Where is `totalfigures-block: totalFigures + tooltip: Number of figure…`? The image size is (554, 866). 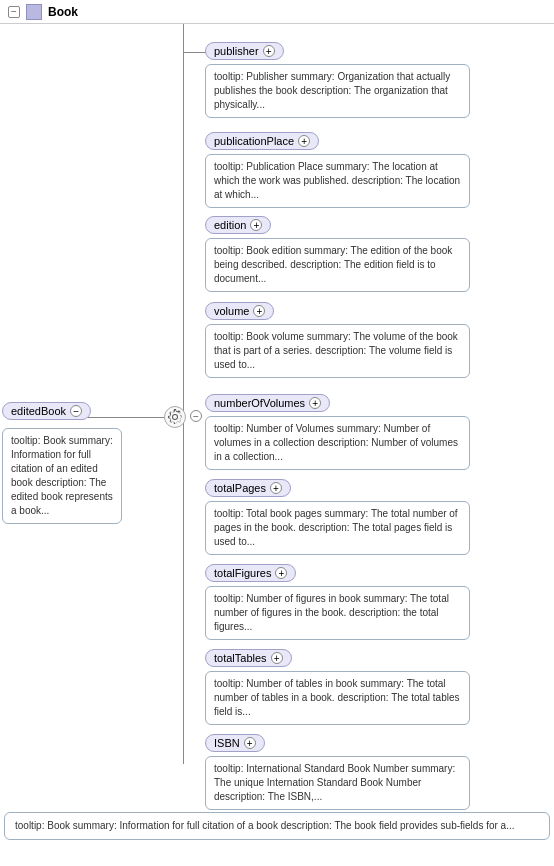
totalfigures-block: totalFigures + tooltip: Number of figure… is located at coordinates (338, 602).